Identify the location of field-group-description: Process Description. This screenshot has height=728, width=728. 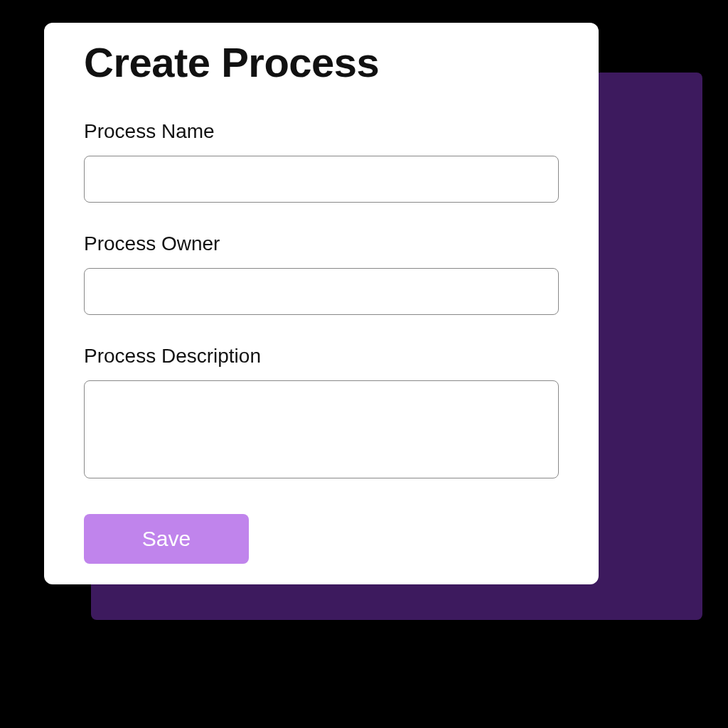
(321, 413).